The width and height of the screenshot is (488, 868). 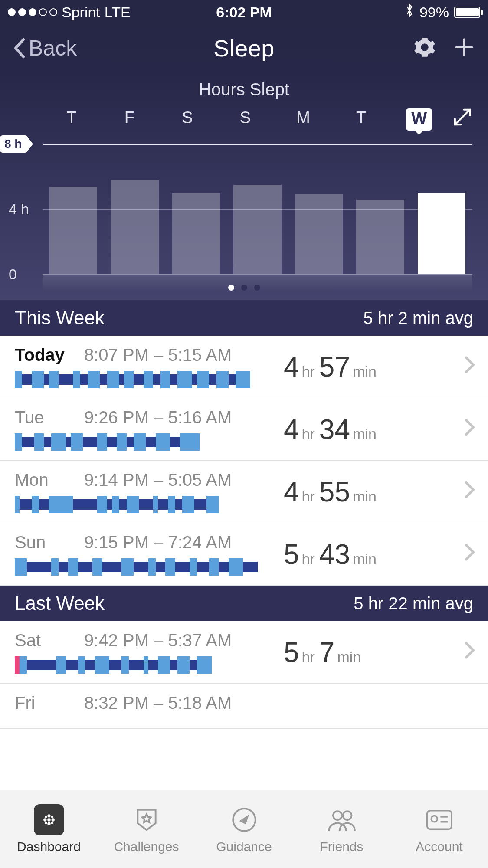 I want to click on nav-bar: Back Sleep, so click(x=244, y=48).